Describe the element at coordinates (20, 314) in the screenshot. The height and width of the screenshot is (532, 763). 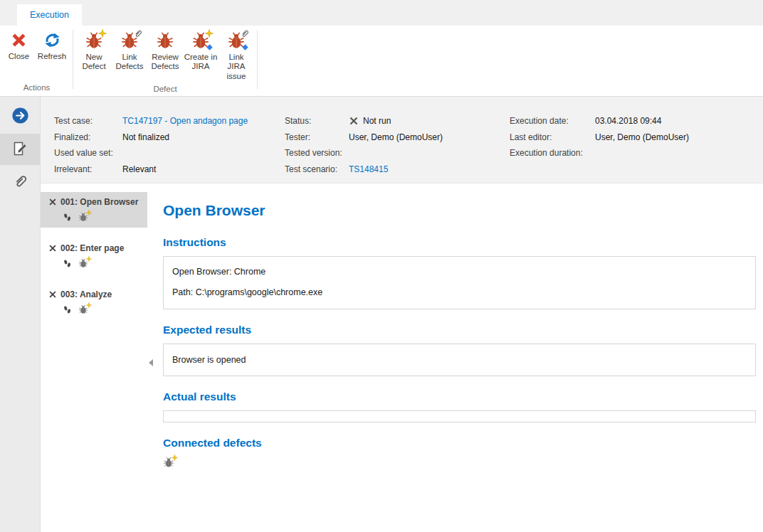
I see `left-nav-strip` at that location.